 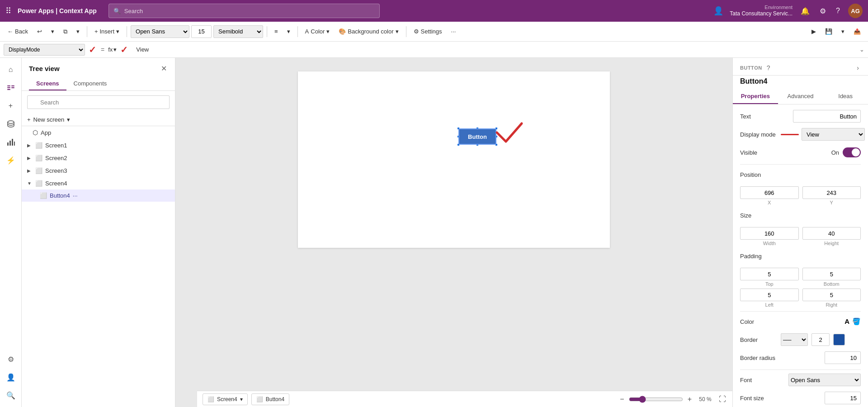 I want to click on settings-toolbar-button: ⚙ Settings, so click(x=428, y=32).